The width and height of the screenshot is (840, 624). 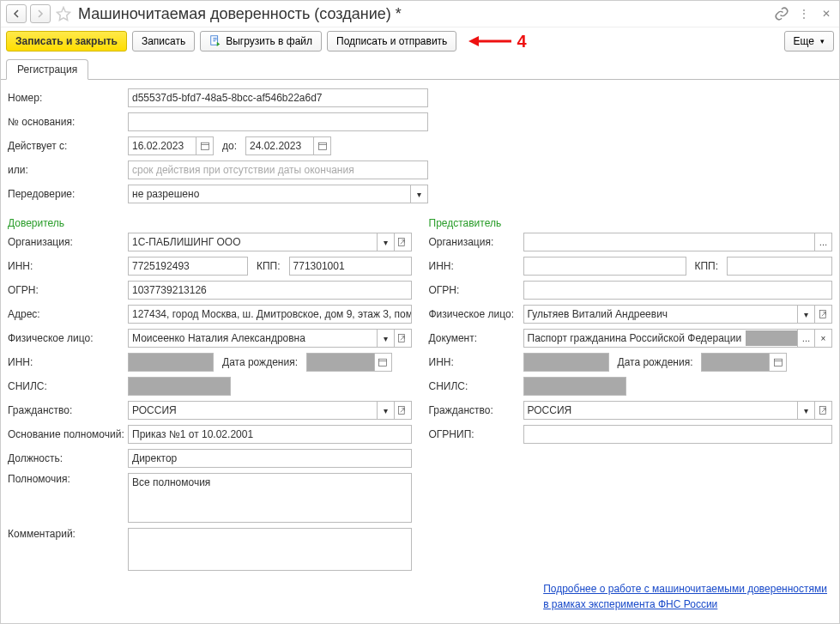 I want to click on rep-kpp-input, so click(x=779, y=266).